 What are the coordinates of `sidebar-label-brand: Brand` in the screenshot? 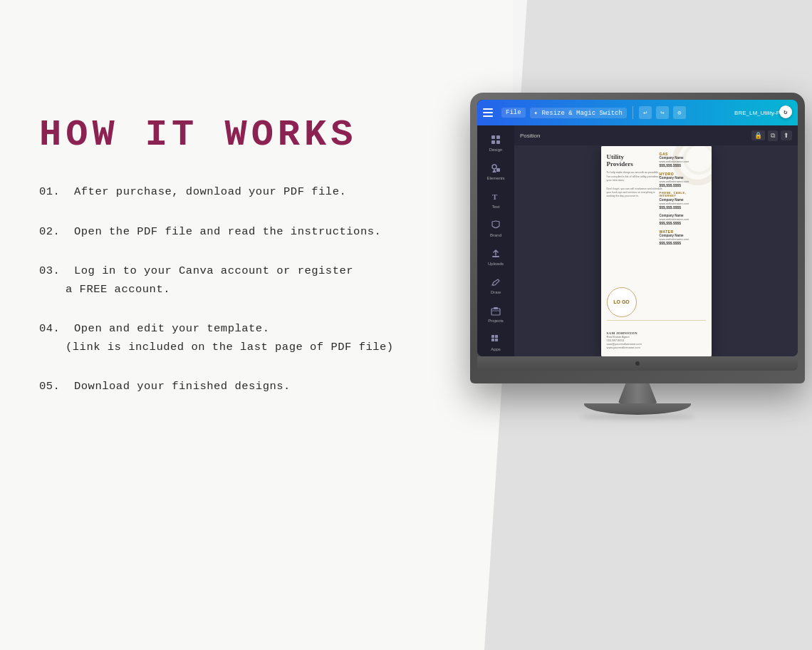 It's located at (496, 235).